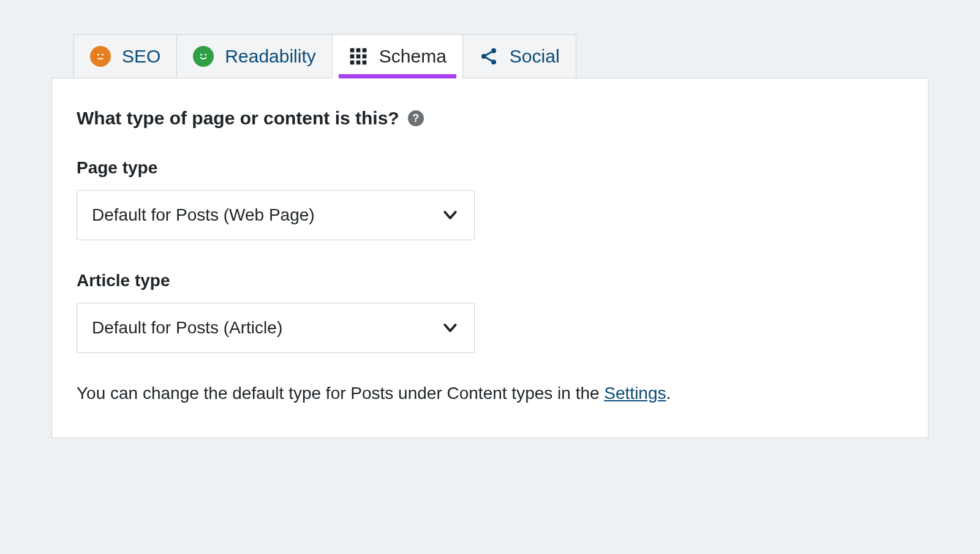 This screenshot has height=554, width=980. What do you see at coordinates (490, 168) in the screenshot?
I see `page-type-label: Page type` at bounding box center [490, 168].